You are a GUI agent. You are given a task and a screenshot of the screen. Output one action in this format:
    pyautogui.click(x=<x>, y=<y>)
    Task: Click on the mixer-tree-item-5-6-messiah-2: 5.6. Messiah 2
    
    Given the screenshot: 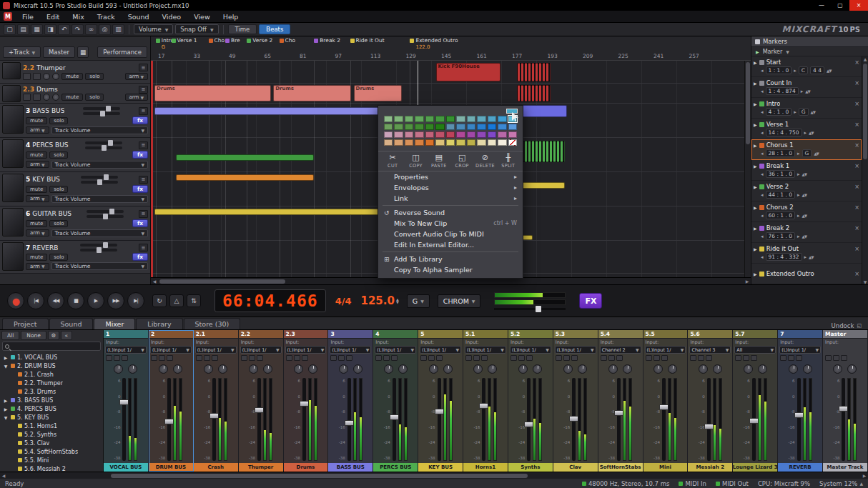 What is the action you would take?
    pyautogui.click(x=51, y=468)
    